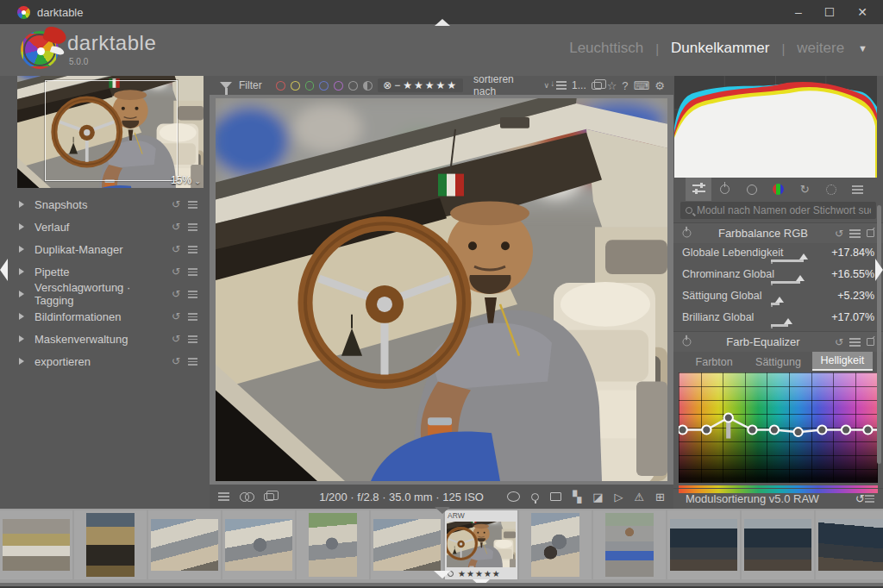 Image resolution: width=883 pixels, height=588 pixels. I want to click on count-label: 1..., so click(579, 85).